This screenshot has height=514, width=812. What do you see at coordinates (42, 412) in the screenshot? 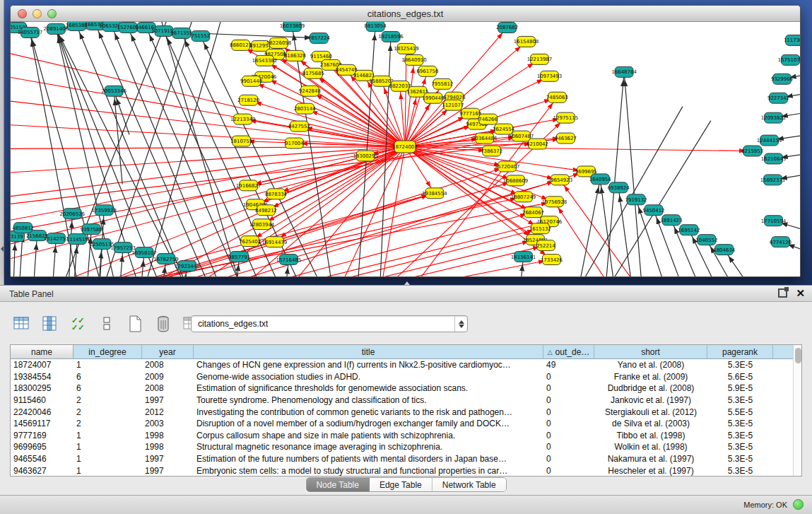
I see `table-cell: 22420046` at bounding box center [42, 412].